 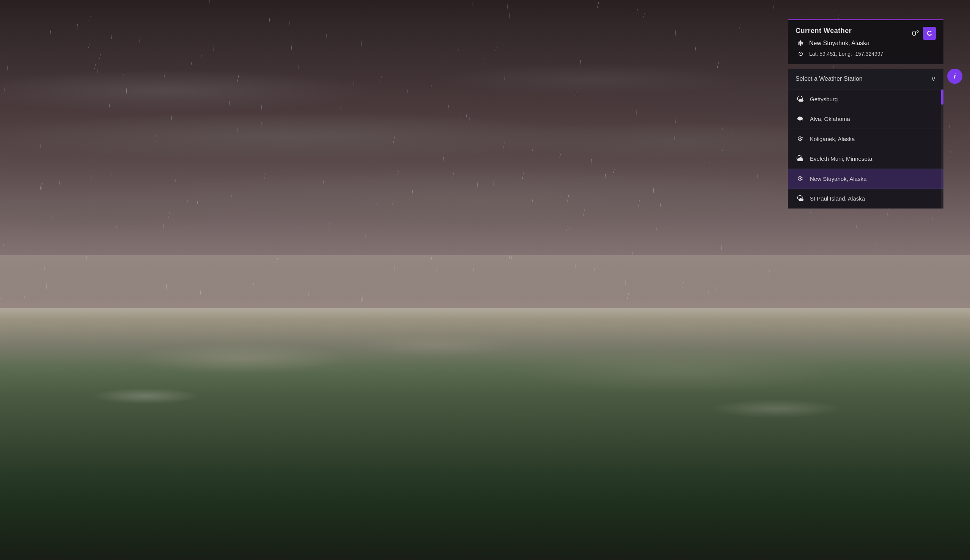 What do you see at coordinates (933, 79) in the screenshot?
I see `chevron-down-icon: ∨` at bounding box center [933, 79].